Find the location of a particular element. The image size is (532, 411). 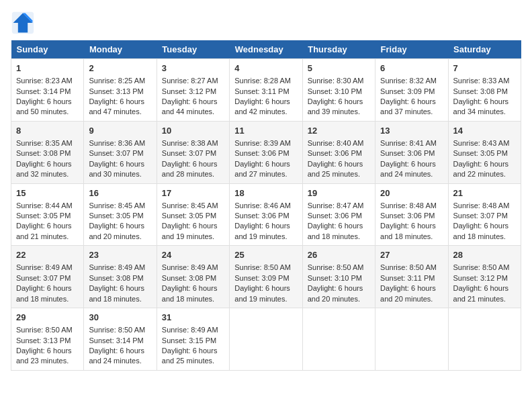

day-number: 25 is located at coordinates (266, 255).